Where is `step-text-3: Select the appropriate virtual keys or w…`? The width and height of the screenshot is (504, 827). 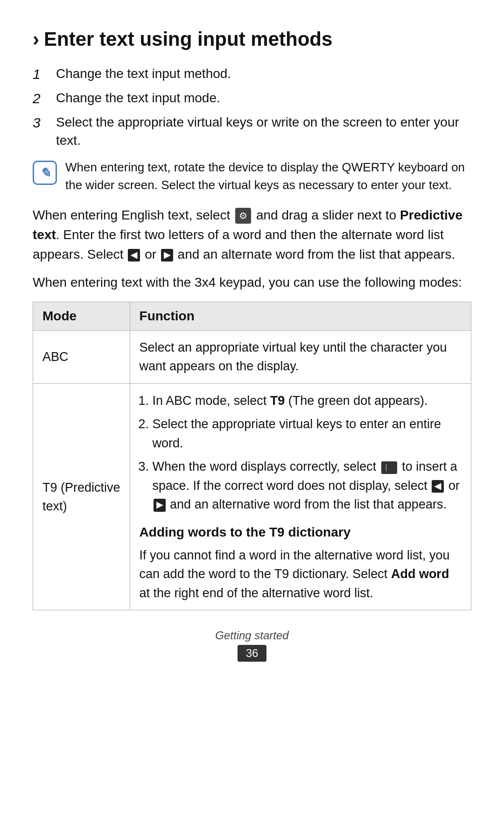
step-text-3: Select the appropriate virtual keys or w… is located at coordinates (264, 131).